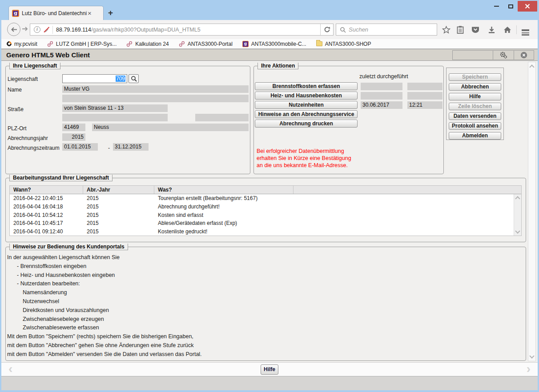 This screenshot has height=392, width=539. Describe the element at coordinates (121, 79) in the screenshot. I see `liegenschaft-value: 709` at that location.